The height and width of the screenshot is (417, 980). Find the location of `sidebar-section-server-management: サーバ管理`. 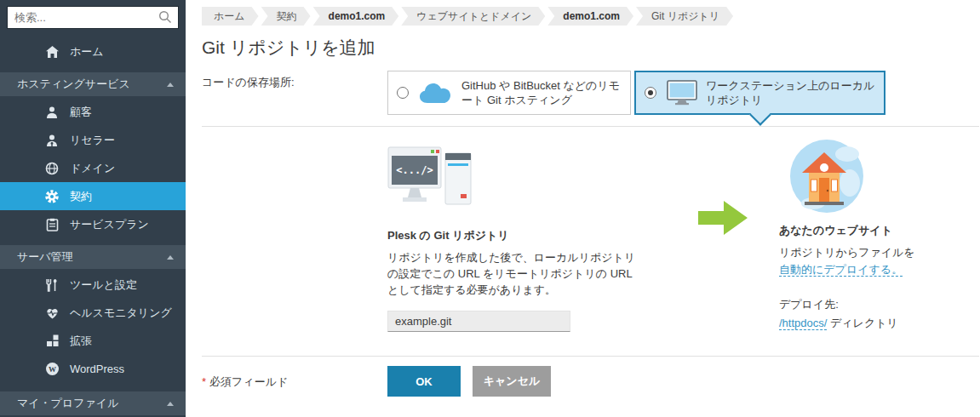

sidebar-section-server-management: サーバ管理 is located at coordinates (93, 257).